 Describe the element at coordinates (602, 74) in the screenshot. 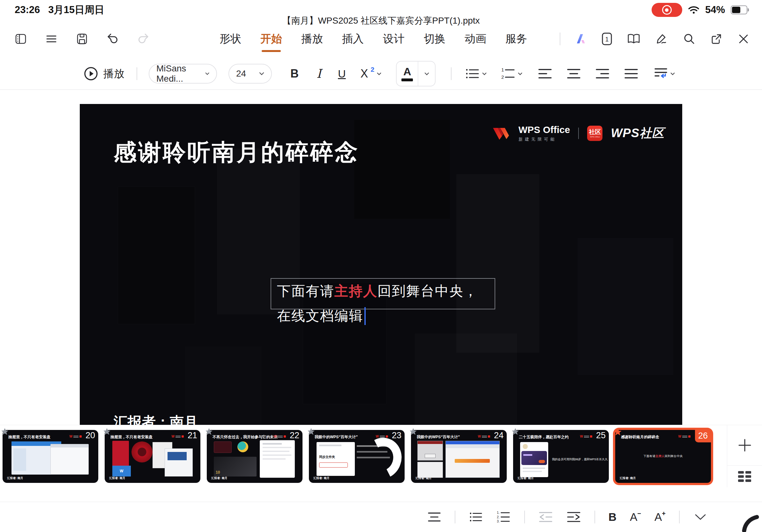

I see `align-right-button` at that location.